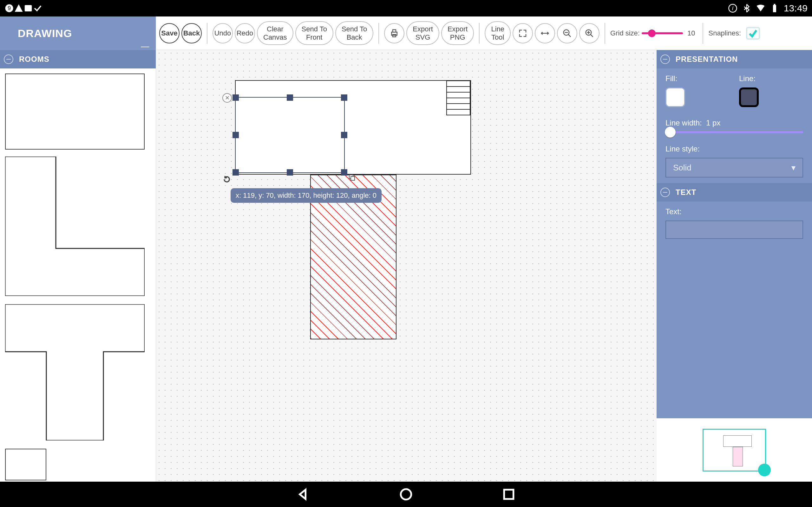 The width and height of the screenshot is (812, 507). Describe the element at coordinates (354, 33) in the screenshot. I see `send-to-back-button: Send To Back` at that location.